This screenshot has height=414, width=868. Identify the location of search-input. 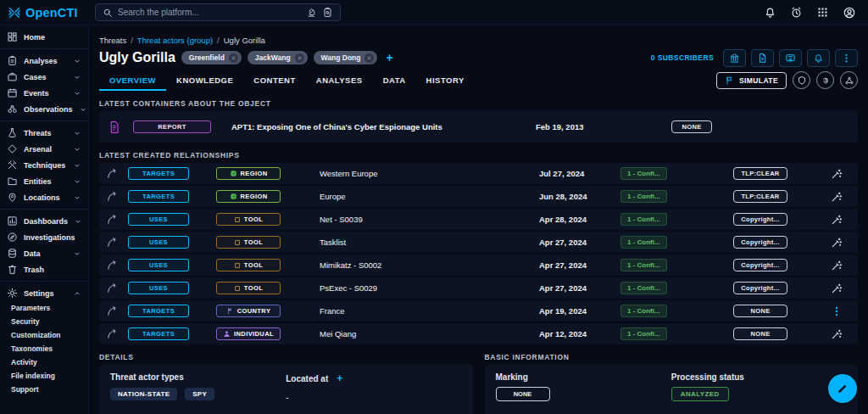
(209, 12).